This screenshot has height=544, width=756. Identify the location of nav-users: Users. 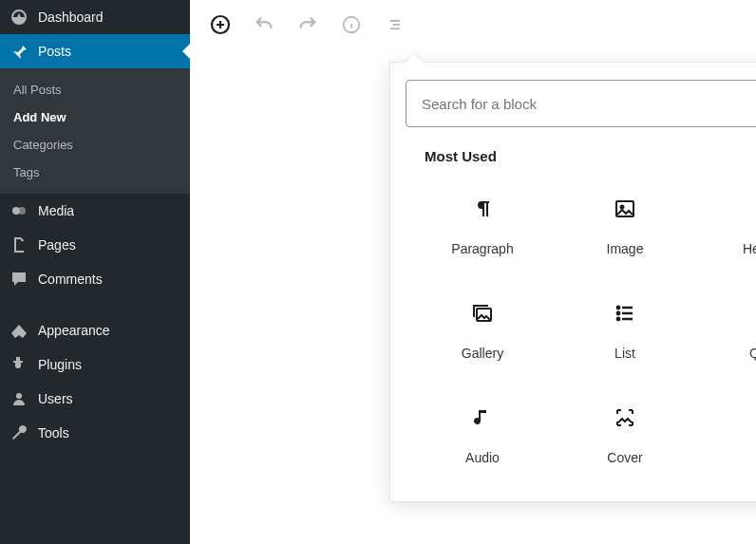
(95, 399).